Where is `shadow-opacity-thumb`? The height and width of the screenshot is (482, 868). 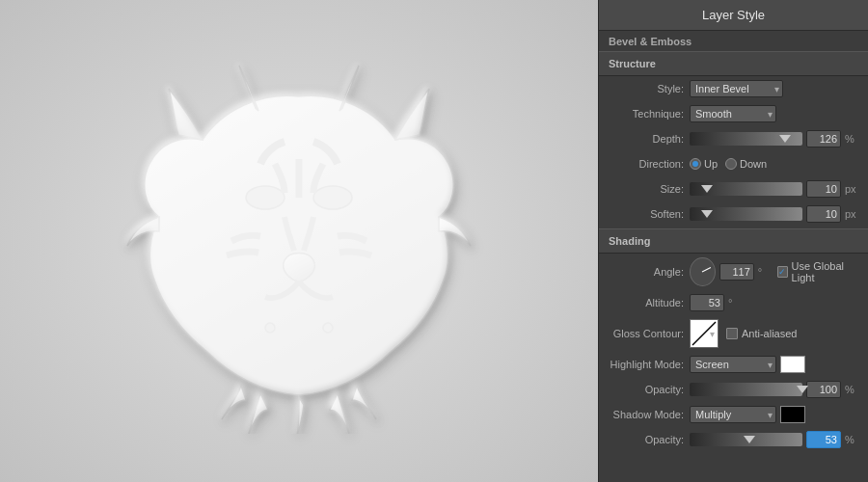 shadow-opacity-thumb is located at coordinates (749, 440).